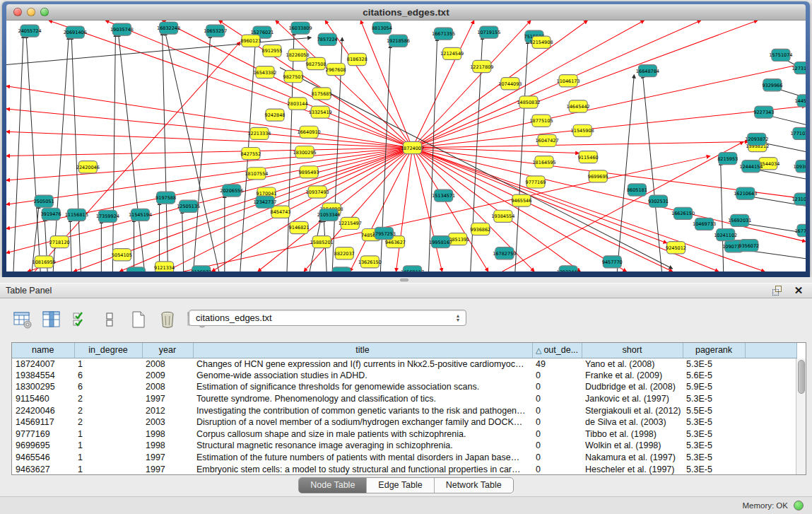 The width and height of the screenshot is (812, 514). What do you see at coordinates (329, 215) in the screenshot?
I see `graph-node: 21053346` at bounding box center [329, 215].